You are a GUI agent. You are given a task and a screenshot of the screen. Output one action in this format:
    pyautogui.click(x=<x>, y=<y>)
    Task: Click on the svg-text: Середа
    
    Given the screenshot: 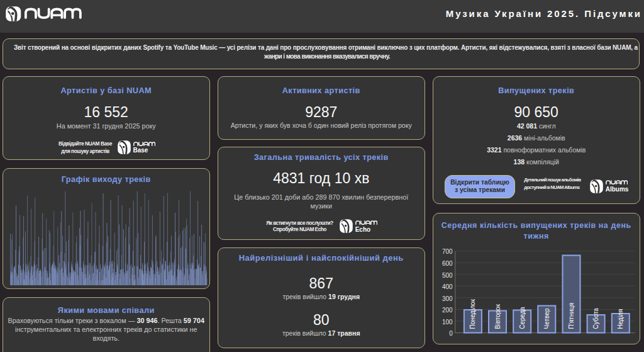 What is the action you would take?
    pyautogui.click(x=522, y=318)
    